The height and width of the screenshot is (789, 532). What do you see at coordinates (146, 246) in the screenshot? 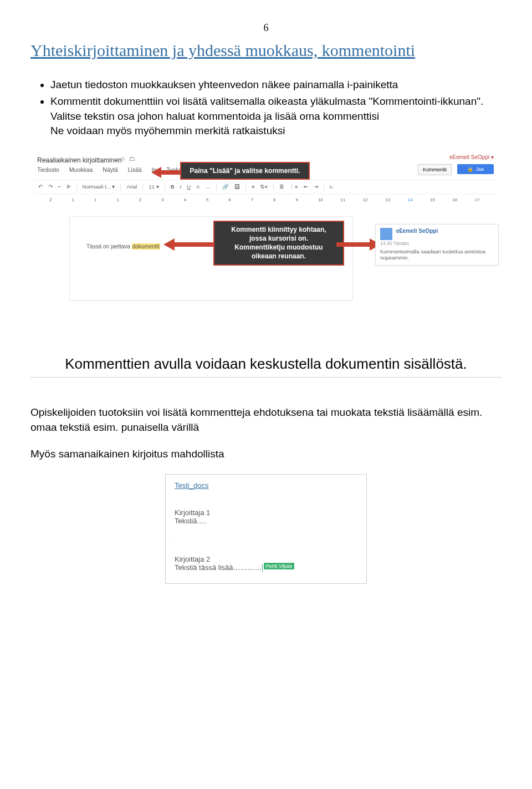
I see `highlighted-text: dokumentti` at bounding box center [146, 246].